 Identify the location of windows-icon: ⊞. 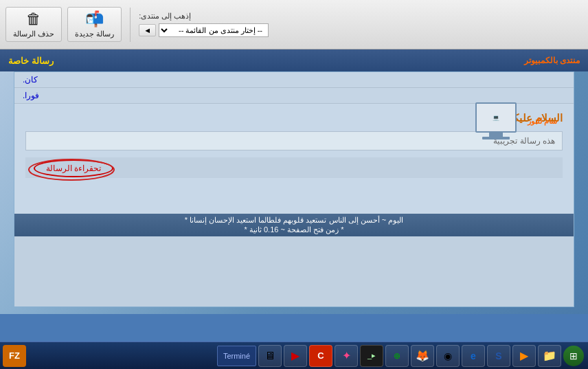
(574, 356).